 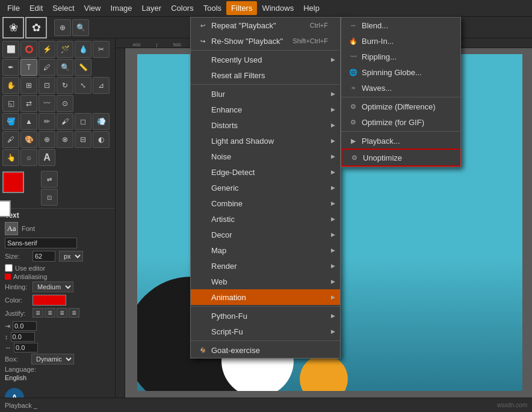 What do you see at coordinates (265, 203) in the screenshot?
I see `menu-combine: Combine` at bounding box center [265, 203].